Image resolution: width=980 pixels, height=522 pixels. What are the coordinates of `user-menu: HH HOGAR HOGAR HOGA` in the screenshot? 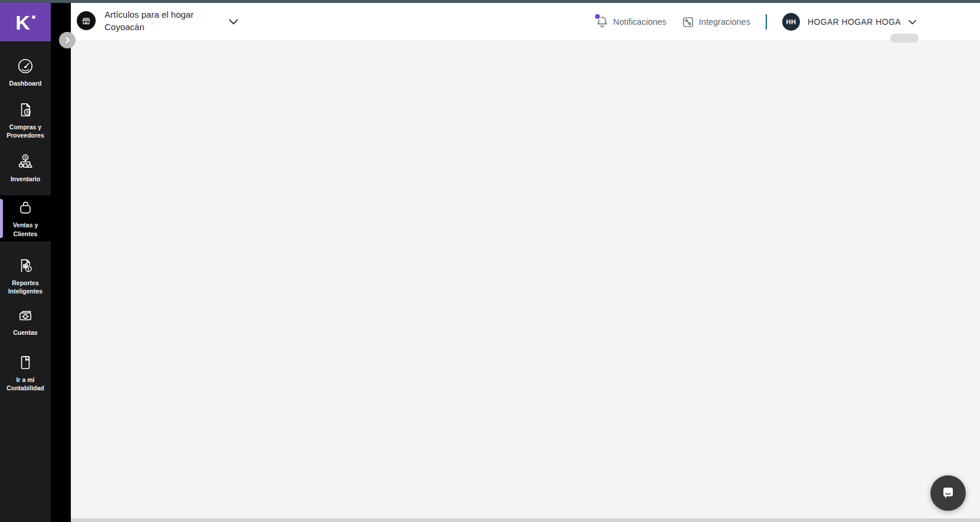 It's located at (849, 22).